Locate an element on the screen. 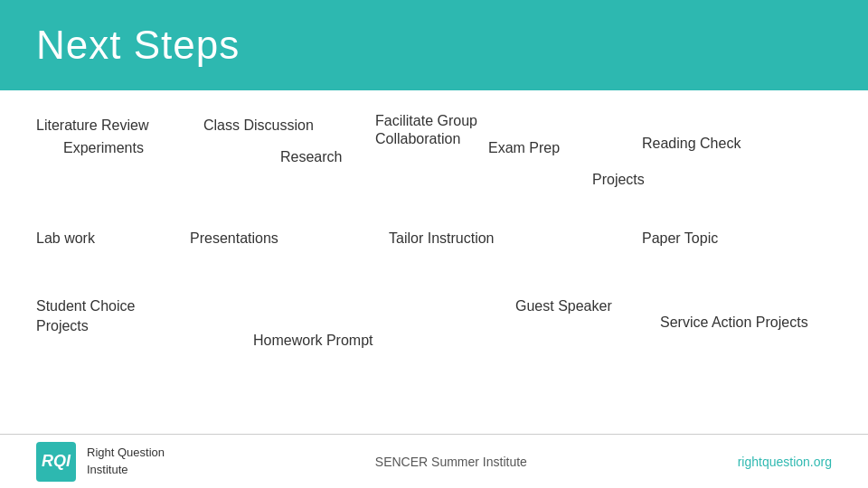 This screenshot has width=868, height=488. service-action: Service Action Projects is located at coordinates (734, 323).